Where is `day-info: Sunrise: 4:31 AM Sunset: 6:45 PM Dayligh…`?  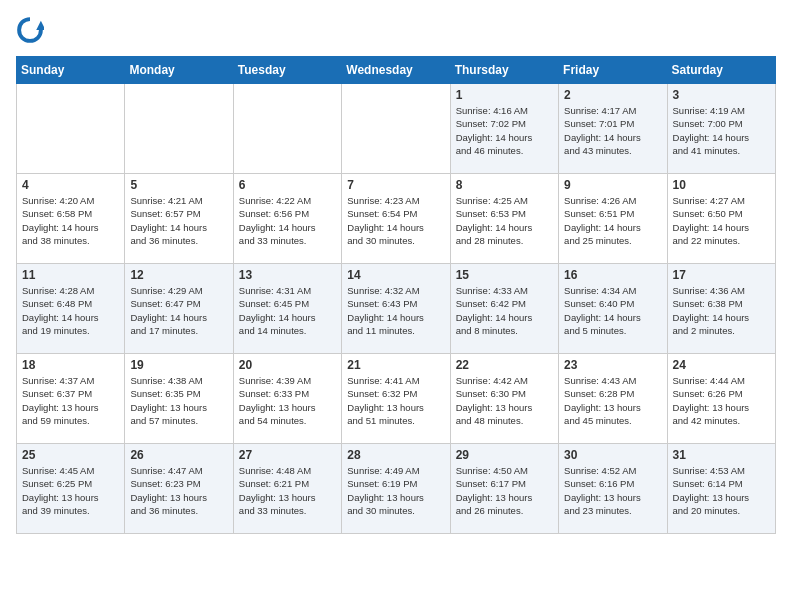 day-info: Sunrise: 4:31 AM Sunset: 6:45 PM Dayligh… is located at coordinates (288, 310).